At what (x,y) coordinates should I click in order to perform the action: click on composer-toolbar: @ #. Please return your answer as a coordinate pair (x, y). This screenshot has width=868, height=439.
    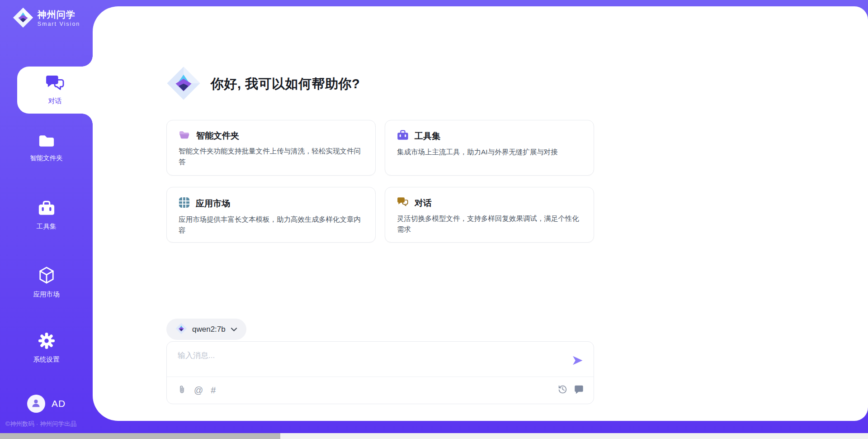
    Looking at the image, I should click on (381, 390).